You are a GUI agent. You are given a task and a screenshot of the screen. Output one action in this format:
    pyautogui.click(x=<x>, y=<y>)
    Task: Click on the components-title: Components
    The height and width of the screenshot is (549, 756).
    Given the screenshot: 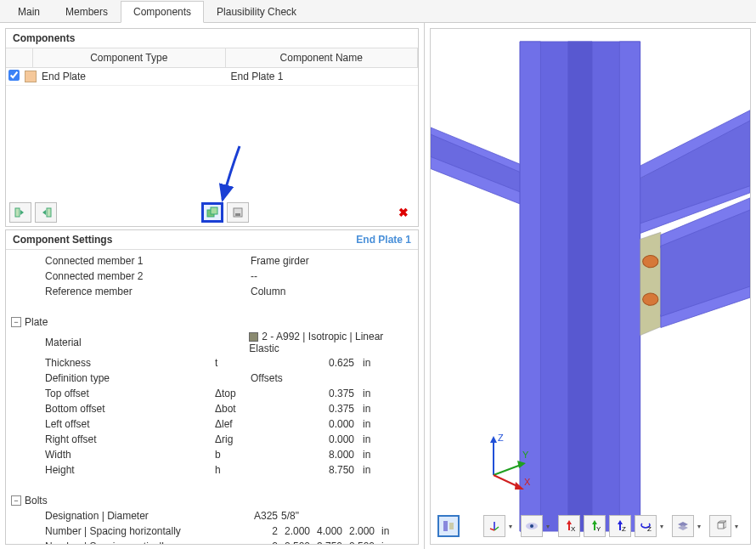 What is the action you would take?
    pyautogui.click(x=44, y=38)
    